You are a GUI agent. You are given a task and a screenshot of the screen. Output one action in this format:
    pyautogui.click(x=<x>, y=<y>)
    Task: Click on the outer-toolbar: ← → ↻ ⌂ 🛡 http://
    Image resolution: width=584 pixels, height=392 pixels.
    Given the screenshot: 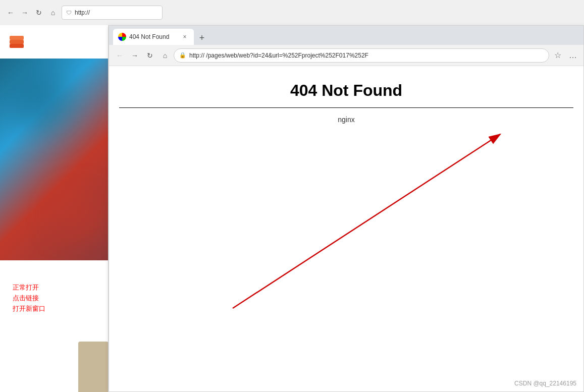 What is the action you would take?
    pyautogui.click(x=292, y=13)
    